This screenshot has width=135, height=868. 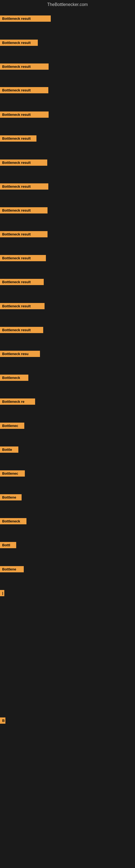 What do you see at coordinates (9, 450) in the screenshot?
I see `bottleneck-result-item: Bottle` at bounding box center [9, 450].